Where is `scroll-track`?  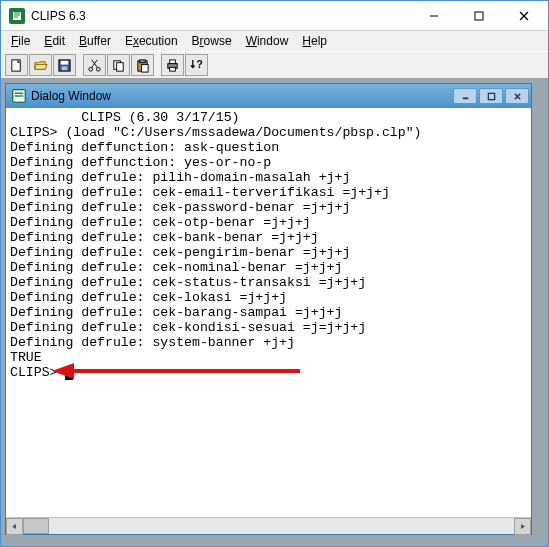 scroll-track is located at coordinates (268, 526).